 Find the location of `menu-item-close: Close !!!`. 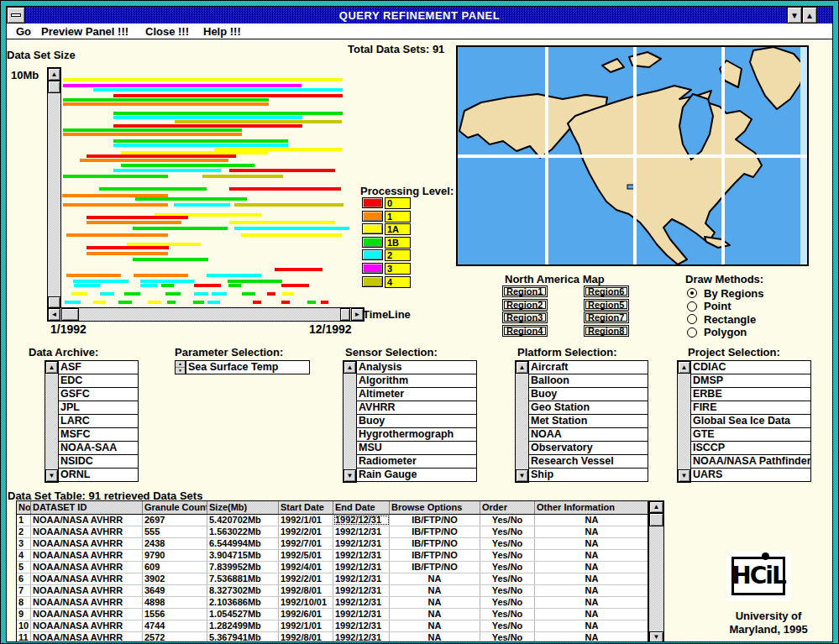

menu-item-close: Close !!! is located at coordinates (167, 32).